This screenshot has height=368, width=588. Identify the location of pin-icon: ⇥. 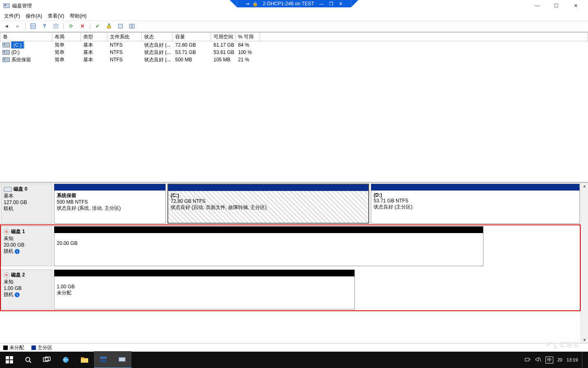
(247, 4).